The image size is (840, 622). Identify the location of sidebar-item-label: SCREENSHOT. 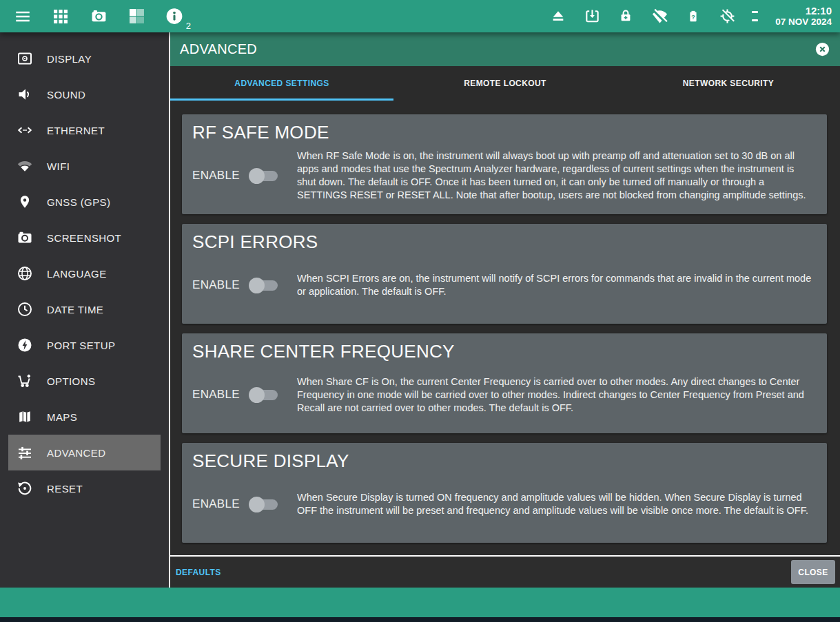
(84, 238).